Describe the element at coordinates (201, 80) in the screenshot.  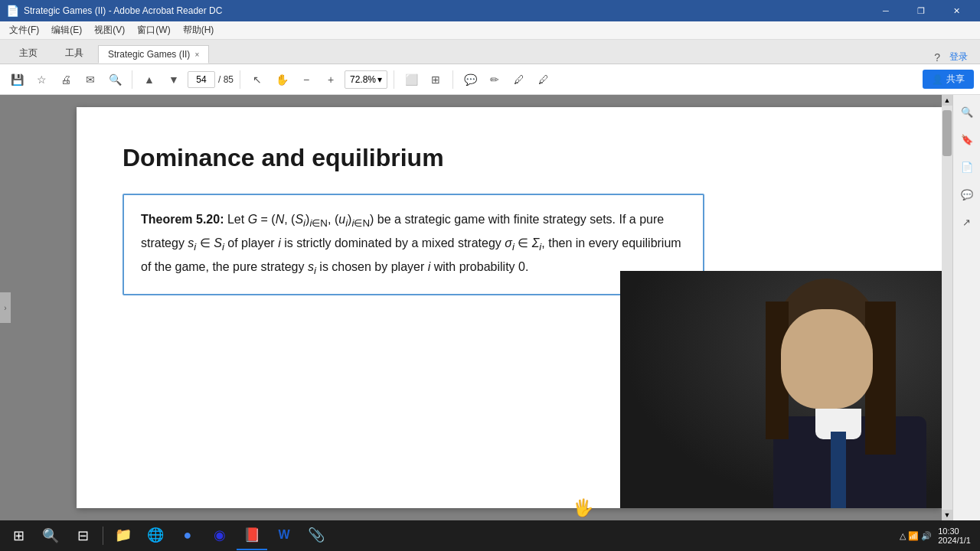
I see `page-number-input` at that location.